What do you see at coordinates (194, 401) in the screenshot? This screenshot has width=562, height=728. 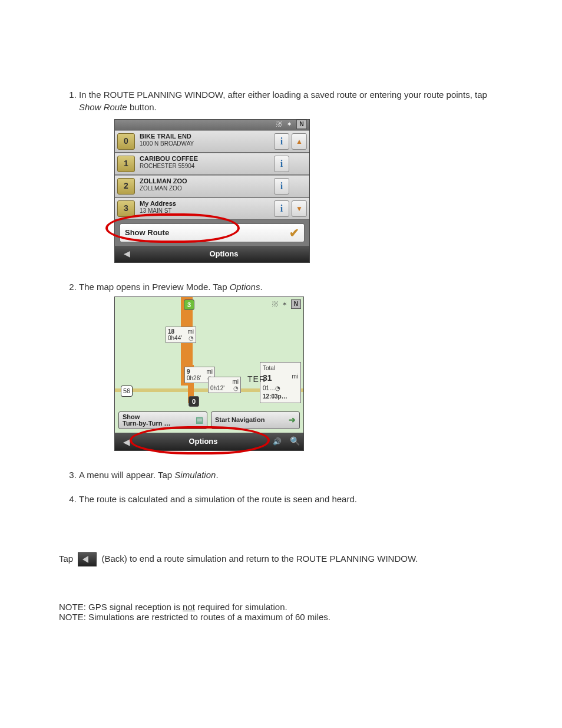 I see `waypoint-pin-0: 0` at bounding box center [194, 401].